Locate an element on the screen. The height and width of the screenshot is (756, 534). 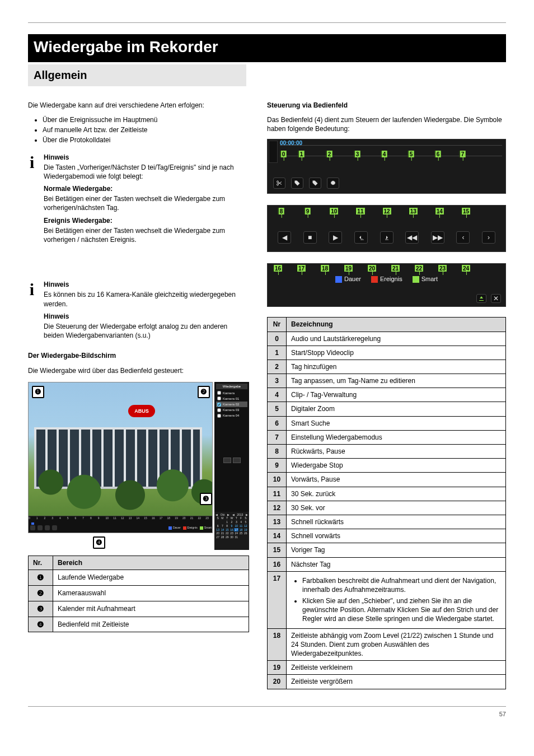
cal-day: 8 is located at coordinates (227, 526).